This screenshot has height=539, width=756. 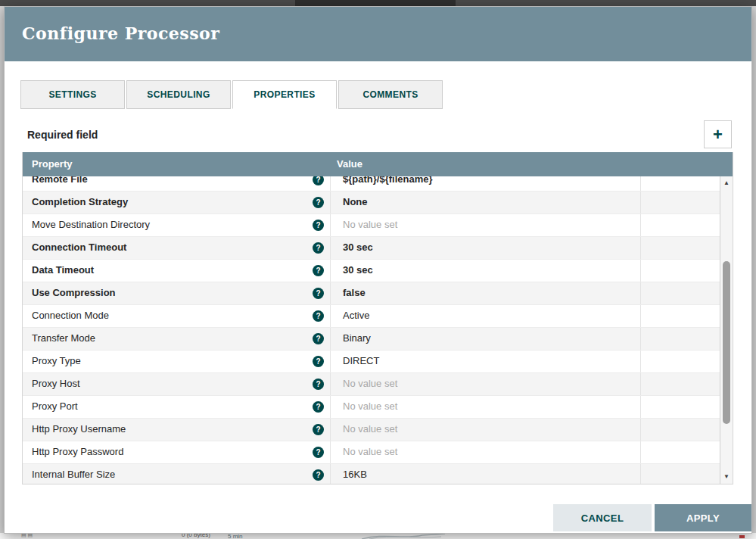 What do you see at coordinates (356, 201) in the screenshot?
I see `property-value: None` at bounding box center [356, 201].